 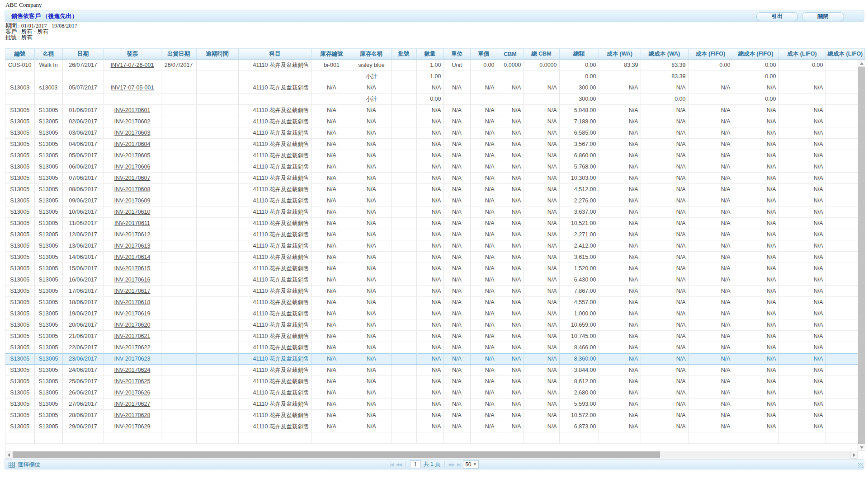 I want to click on table-row: S13005S1300503/06/2017INV-2017060341110 …, so click(x=435, y=133).